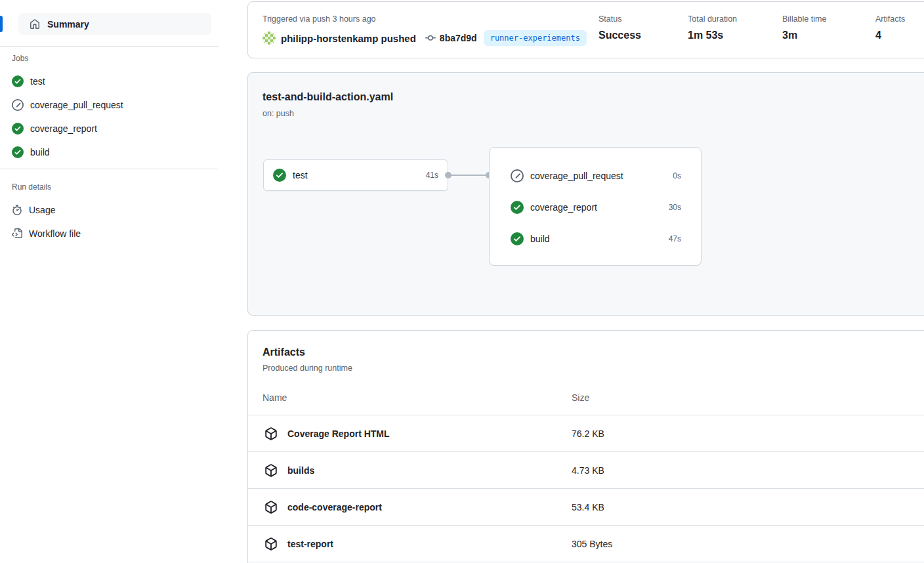  I want to click on sidebar-item-job-build: build, so click(109, 152).